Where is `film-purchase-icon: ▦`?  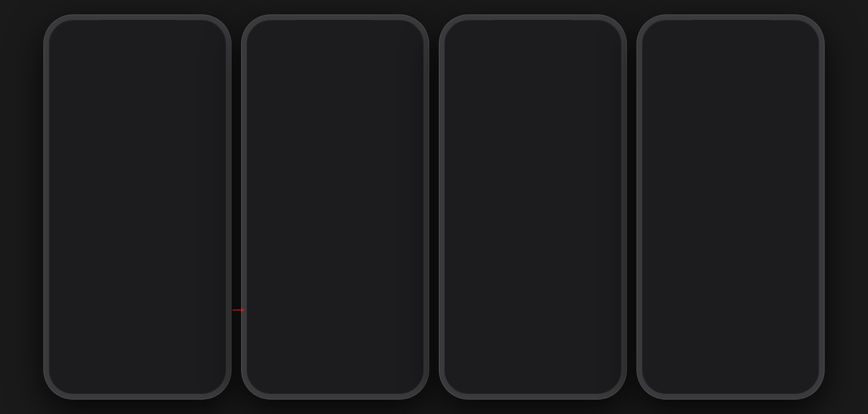 film-purchase-icon: ▦ is located at coordinates (459, 121).